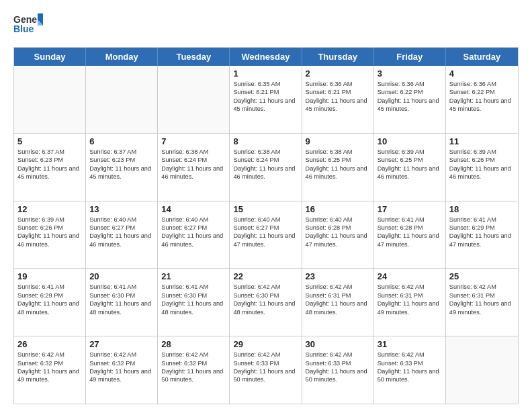 Image resolution: width=532 pixels, height=411 pixels. I want to click on calendar-cell: 6Sunrise: 6:37 AM Sunset: 6:23 PM Daylig…, so click(122, 167).